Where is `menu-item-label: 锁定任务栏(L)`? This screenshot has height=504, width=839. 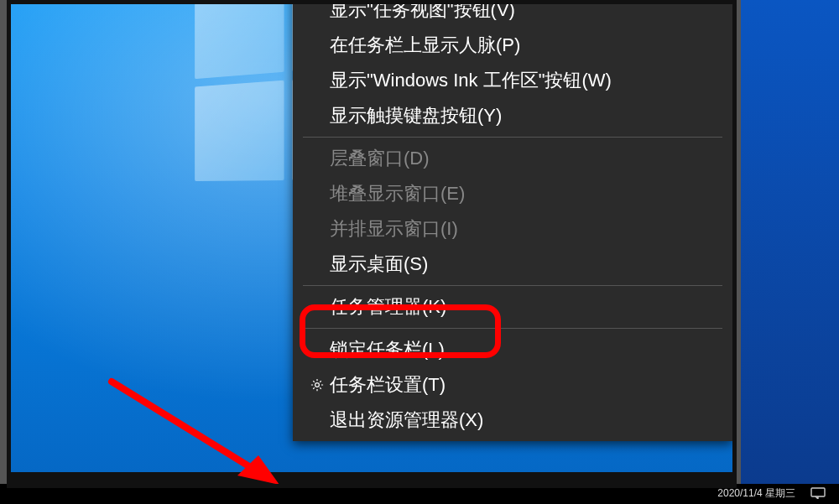
menu-item-label: 锁定任务栏(L) is located at coordinates (525, 350).